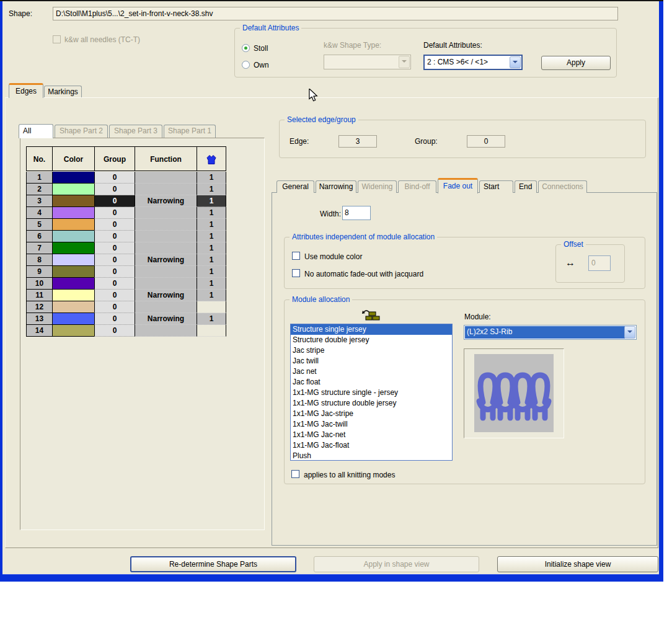 This screenshot has height=625, width=672. I want to click on tab-start: Start, so click(496, 187).